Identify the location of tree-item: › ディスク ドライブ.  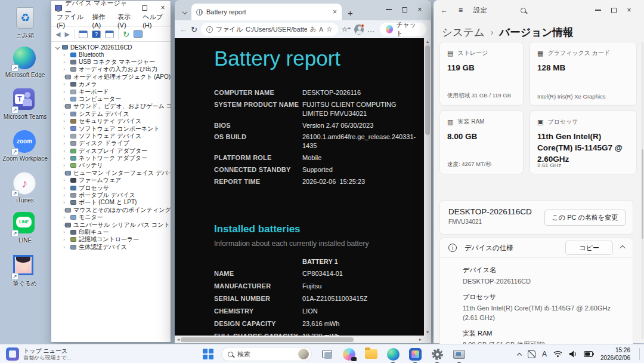
(111, 143).